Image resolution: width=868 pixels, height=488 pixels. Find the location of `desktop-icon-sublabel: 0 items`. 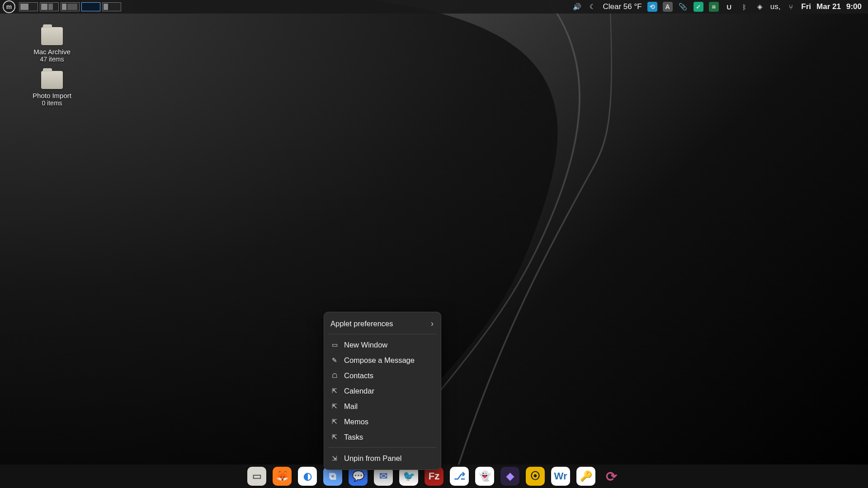

desktop-icon-sublabel: 0 items is located at coordinates (52, 103).